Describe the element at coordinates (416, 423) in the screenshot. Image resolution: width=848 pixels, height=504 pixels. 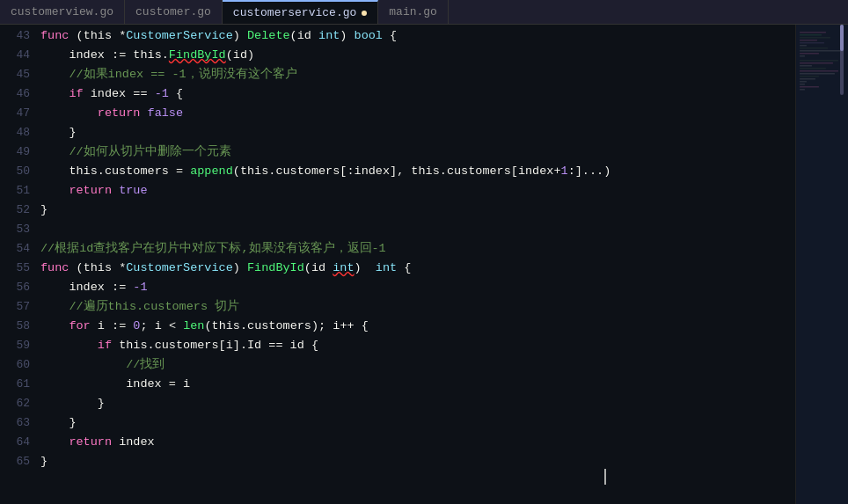
I see `code-line-63: }` at that location.